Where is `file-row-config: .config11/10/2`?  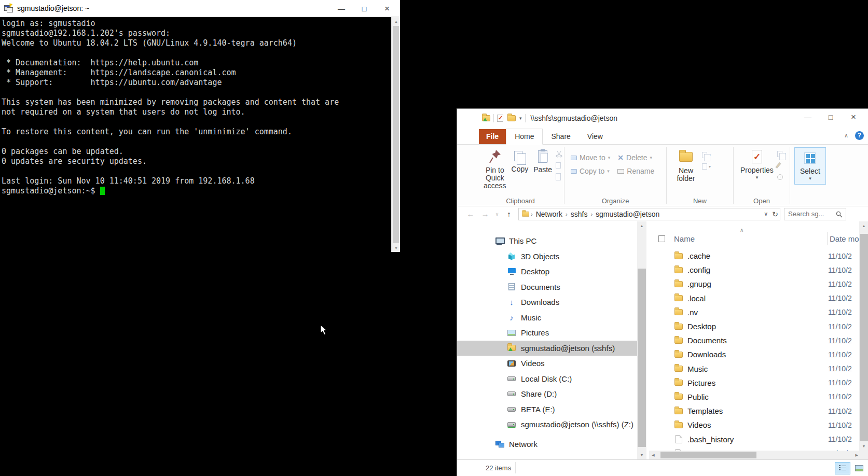
file-row-config: .config11/10/2 is located at coordinates (754, 270).